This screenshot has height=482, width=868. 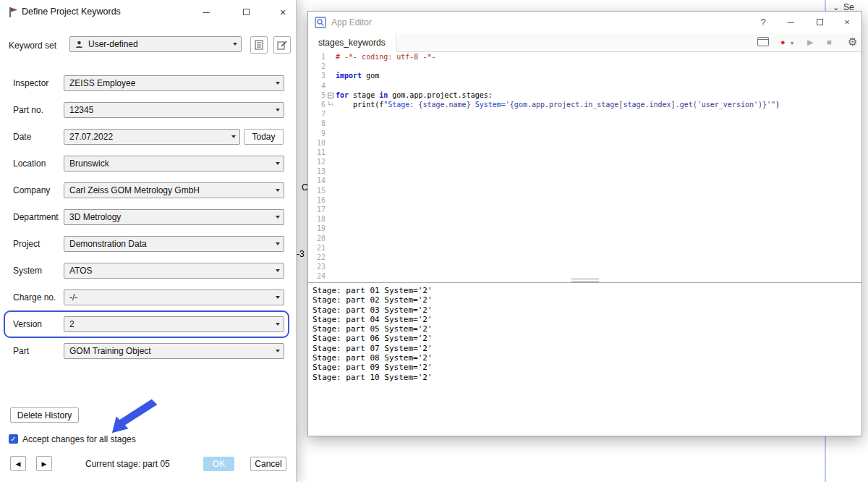 I want to click on run-script-icon: ▶, so click(x=810, y=42).